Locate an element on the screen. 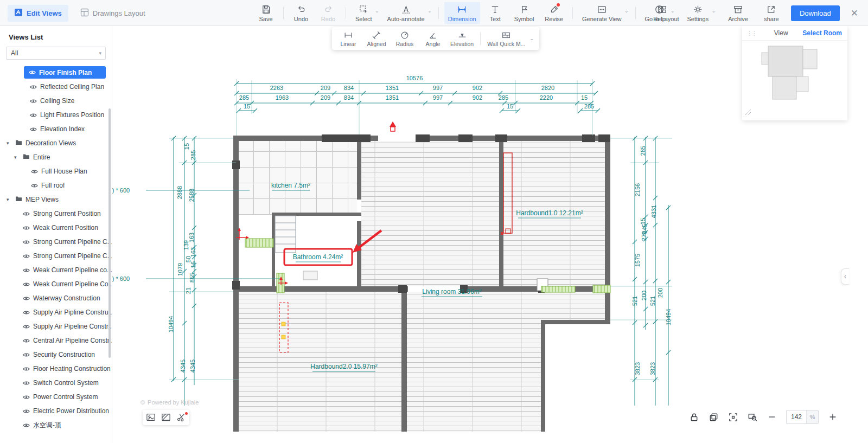 This screenshot has height=443, width=868. sidebar-item-light-fixtures-position: Light Fixtures Position is located at coordinates (56, 115).